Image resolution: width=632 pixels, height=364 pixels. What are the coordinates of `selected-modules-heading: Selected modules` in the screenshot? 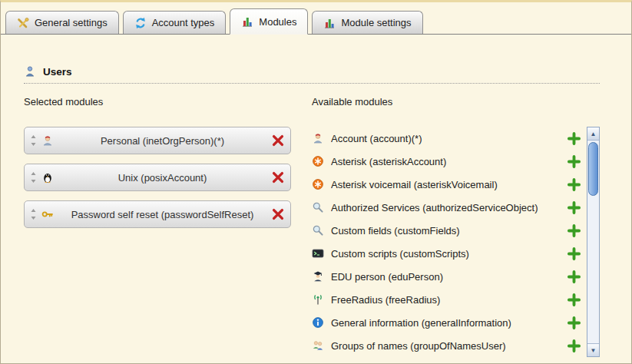 It's located at (167, 101).